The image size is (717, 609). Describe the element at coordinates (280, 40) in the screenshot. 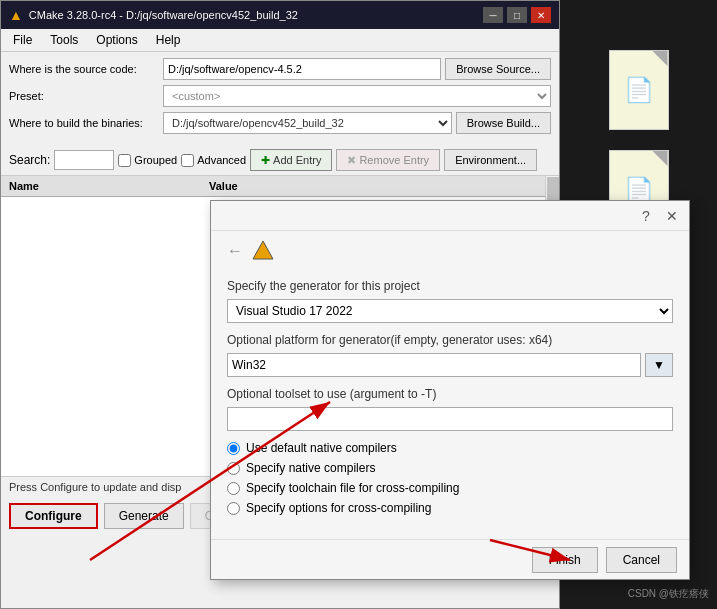

I see `menu-bar: File Tools Options Help` at that location.